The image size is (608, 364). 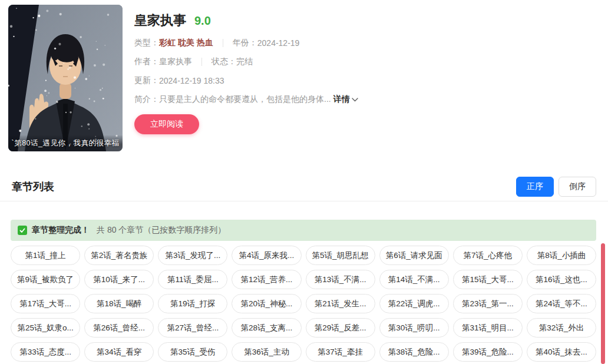 What do you see at coordinates (65, 78) in the screenshot?
I see `cover-illustration` at bounding box center [65, 78].